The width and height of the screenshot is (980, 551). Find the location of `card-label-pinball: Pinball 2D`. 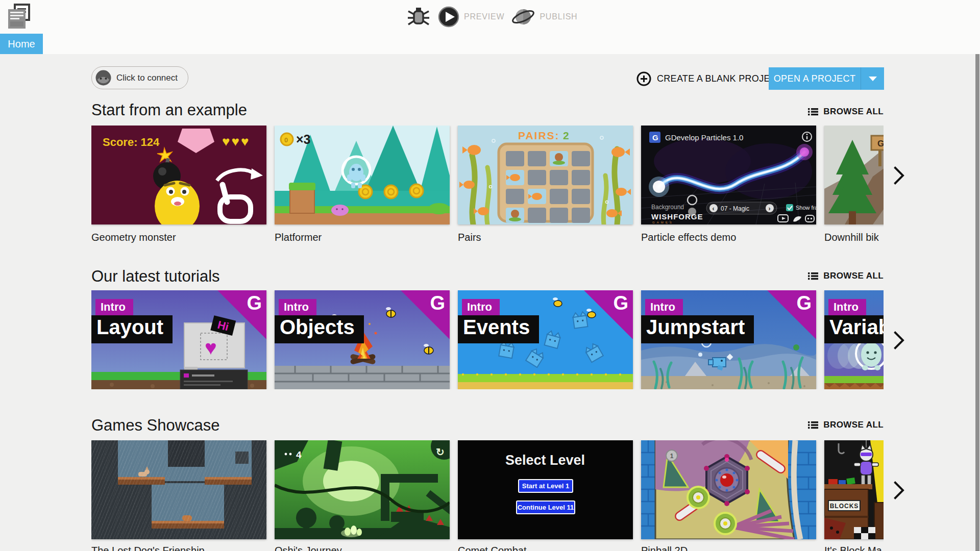

card-label-pinball: Pinball 2D is located at coordinates (665, 548).